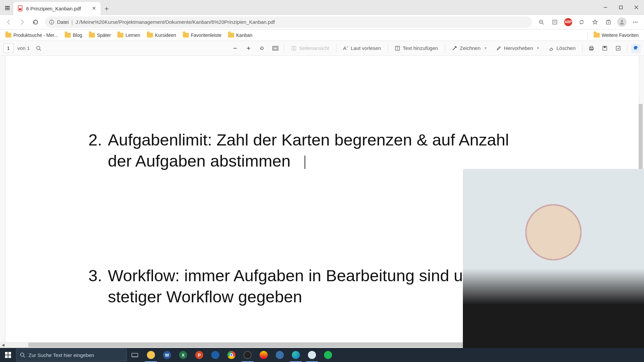 Image resolution: width=644 pixels, height=362 pixels. I want to click on page-number-input, so click(8, 48).